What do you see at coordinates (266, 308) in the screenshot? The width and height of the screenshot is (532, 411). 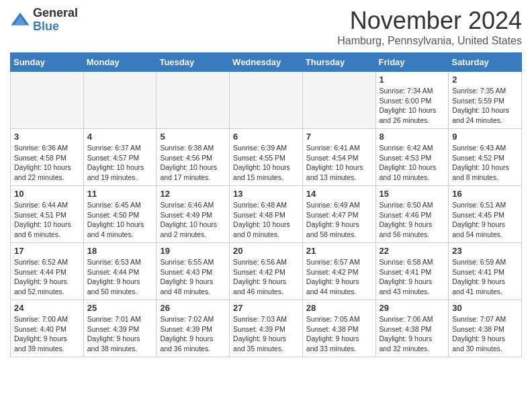 I see `day-number: 27` at bounding box center [266, 308].